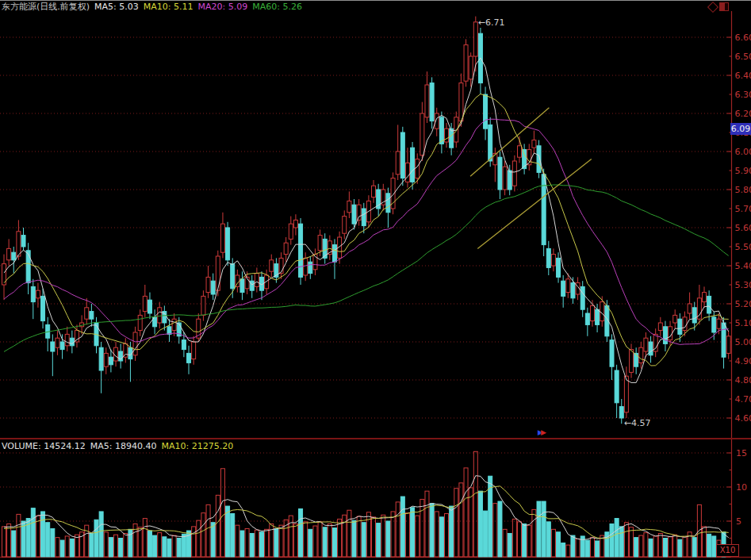 This screenshot has width=751, height=560. I want to click on svg-text: 5.10, so click(743, 324).